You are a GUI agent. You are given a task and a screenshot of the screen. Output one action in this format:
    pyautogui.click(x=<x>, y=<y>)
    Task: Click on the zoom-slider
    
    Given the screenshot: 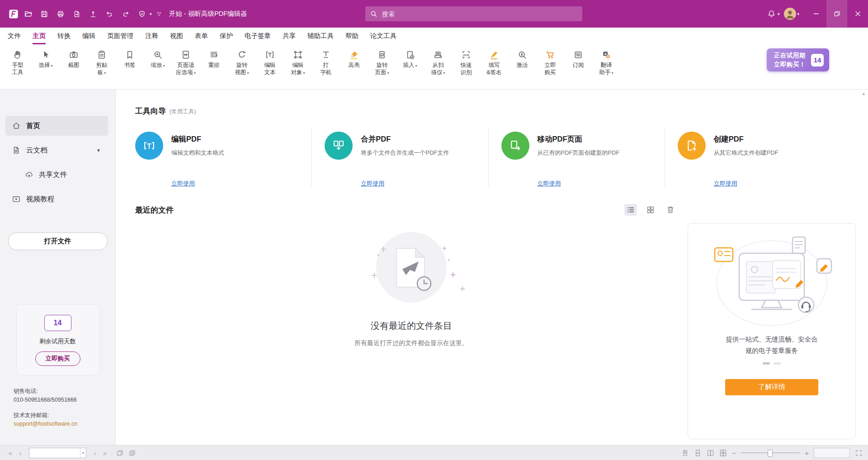 What is the action you would take?
    pyautogui.click(x=770, y=453)
    